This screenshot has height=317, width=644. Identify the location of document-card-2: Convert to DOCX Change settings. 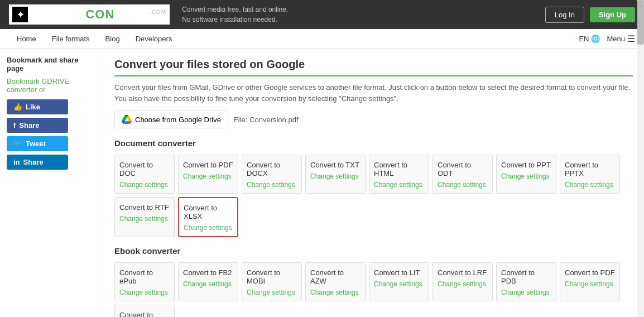
(272, 174).